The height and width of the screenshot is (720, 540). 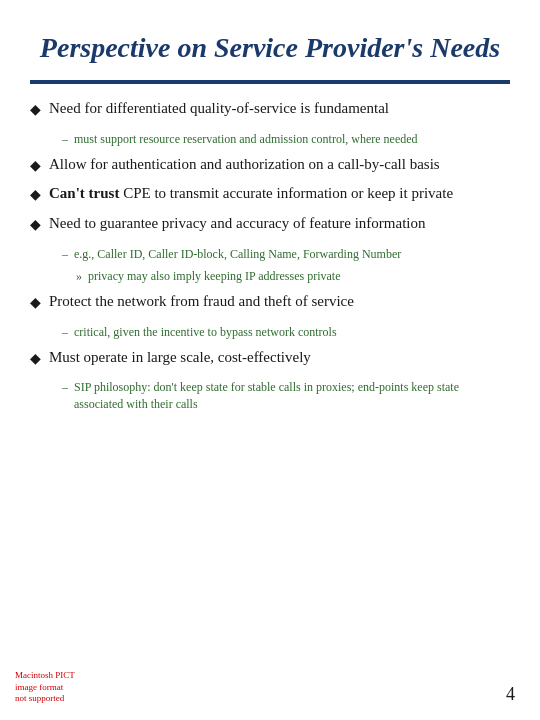 I want to click on sub-bullets-5: – critical, given the incentive to bypas…, so click(x=286, y=332).